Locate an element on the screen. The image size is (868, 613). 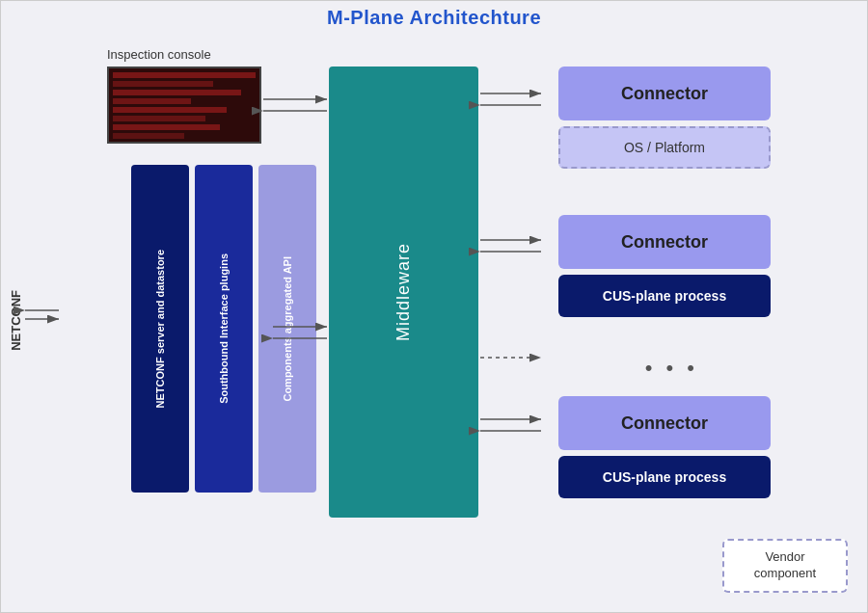
connector-group-3: Connector CUS-plane process is located at coordinates (665, 447).